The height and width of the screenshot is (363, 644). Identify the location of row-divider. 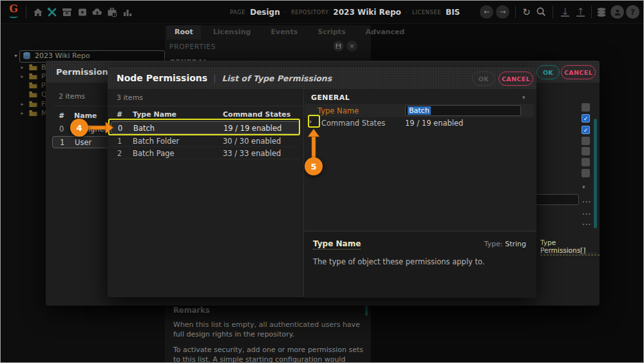
(205, 147).